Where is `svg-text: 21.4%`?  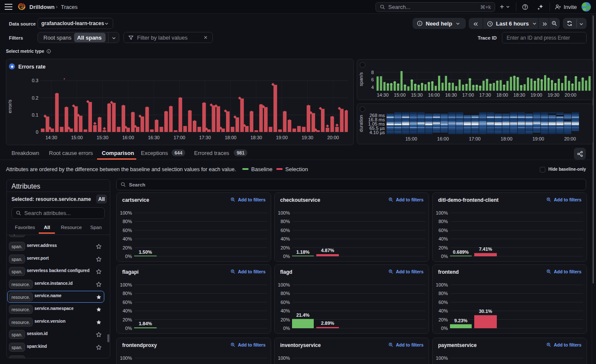
svg-text: 21.4% is located at coordinates (303, 315).